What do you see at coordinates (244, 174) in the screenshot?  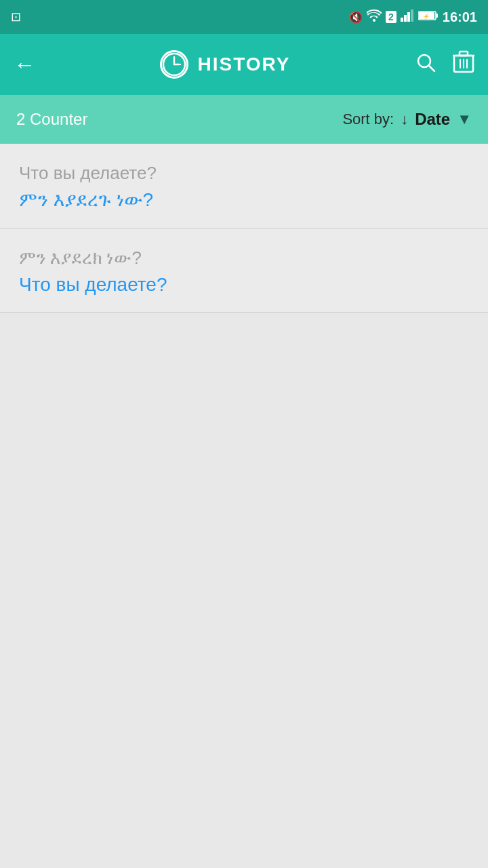 I see `history-source-text: Что вы делаете?` at bounding box center [244, 174].